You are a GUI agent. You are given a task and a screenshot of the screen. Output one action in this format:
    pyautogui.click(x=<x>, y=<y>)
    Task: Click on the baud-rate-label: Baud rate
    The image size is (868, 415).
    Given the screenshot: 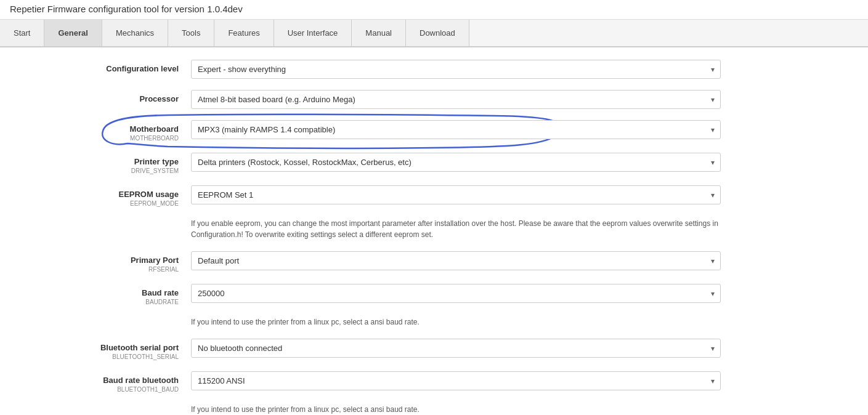 What is the action you would take?
    pyautogui.click(x=99, y=293)
    